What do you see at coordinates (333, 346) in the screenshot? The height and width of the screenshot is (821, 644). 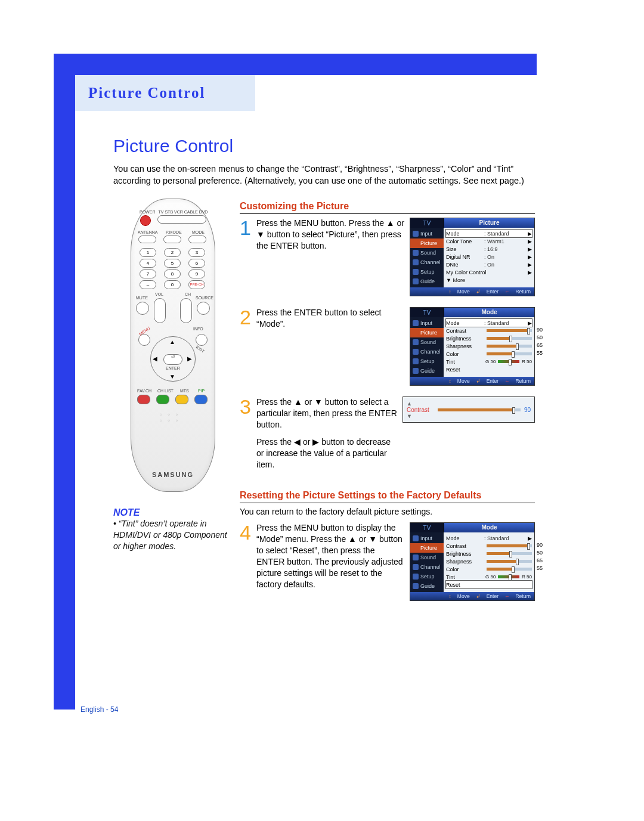 I see `step-2-text: Press the ENTER button to select “Mode”.` at bounding box center [333, 346].